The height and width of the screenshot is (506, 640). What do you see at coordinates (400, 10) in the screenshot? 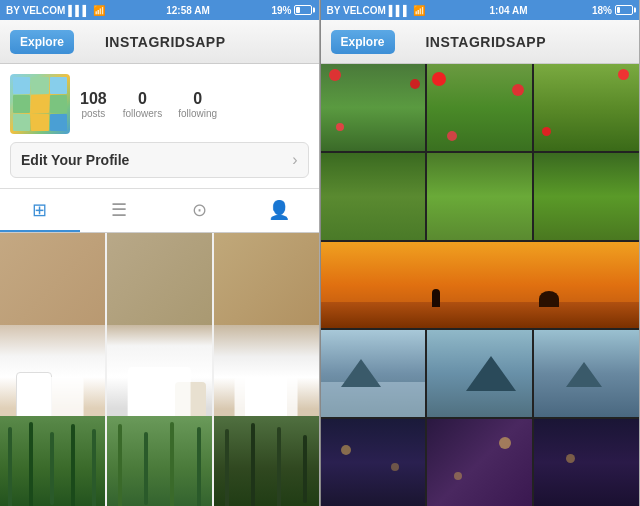
I see `signal-icon-right: ▌▌▌` at bounding box center [400, 10].